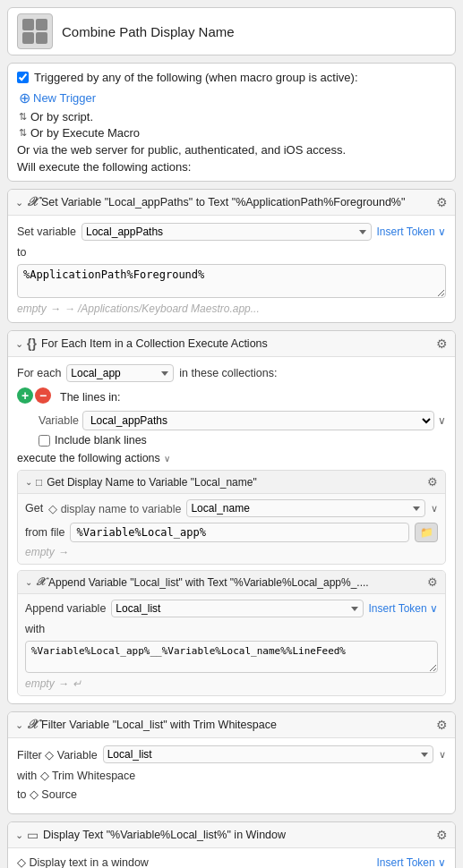  I want to click on for-each-icon: {}, so click(32, 344).